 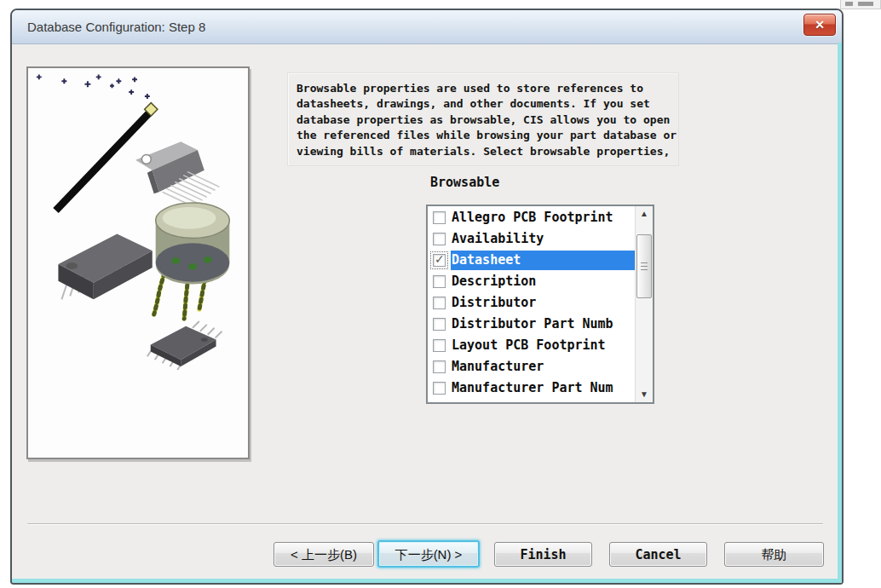 What do you see at coordinates (94, 87) in the screenshot?
I see `sparkles` at bounding box center [94, 87].